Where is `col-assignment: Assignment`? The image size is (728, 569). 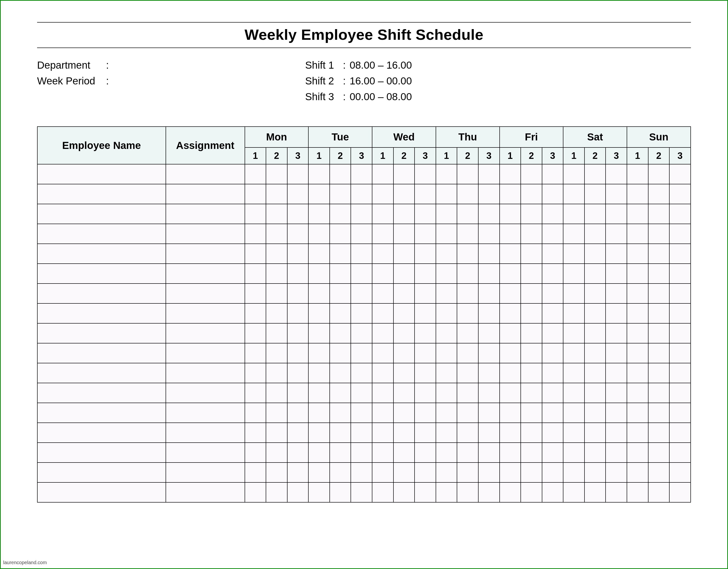
col-assignment: Assignment is located at coordinates (205, 145).